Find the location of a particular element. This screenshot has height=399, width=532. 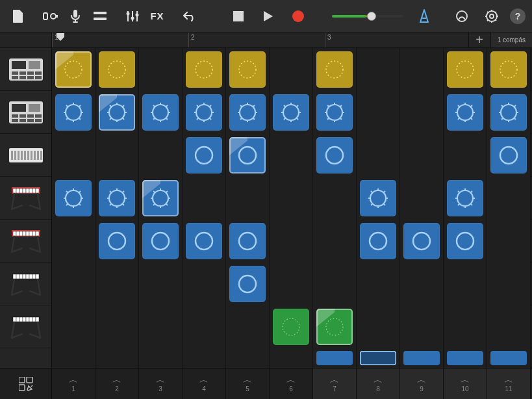

stop-button is located at coordinates (238, 16).